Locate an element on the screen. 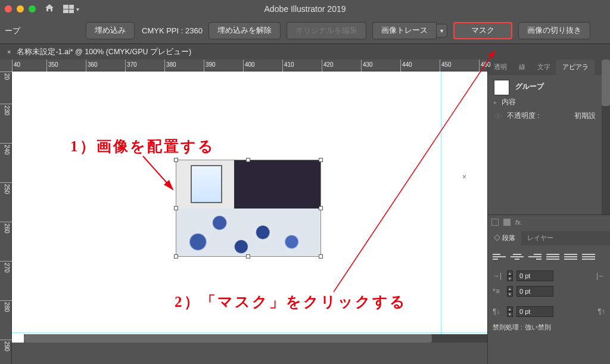 This screenshot has width=610, height=364. no-fill-icon is located at coordinates (495, 222).